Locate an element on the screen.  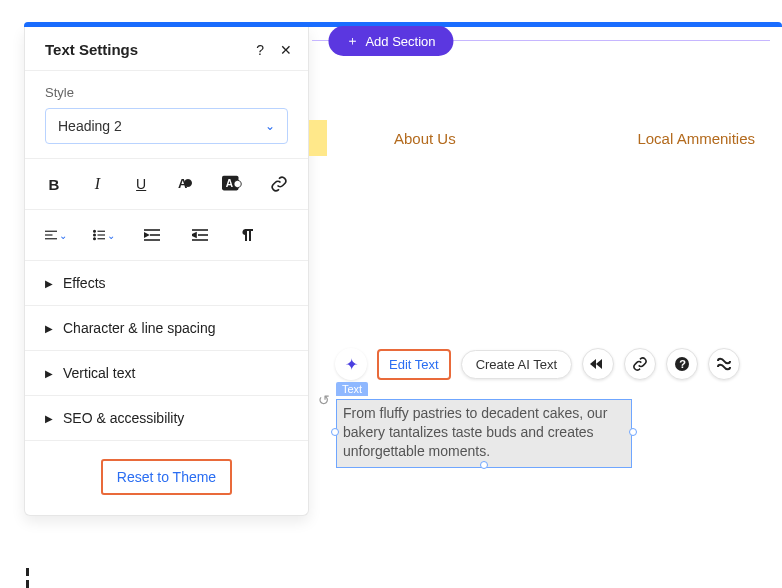
italic-button: I is located at coordinates (98, 184).